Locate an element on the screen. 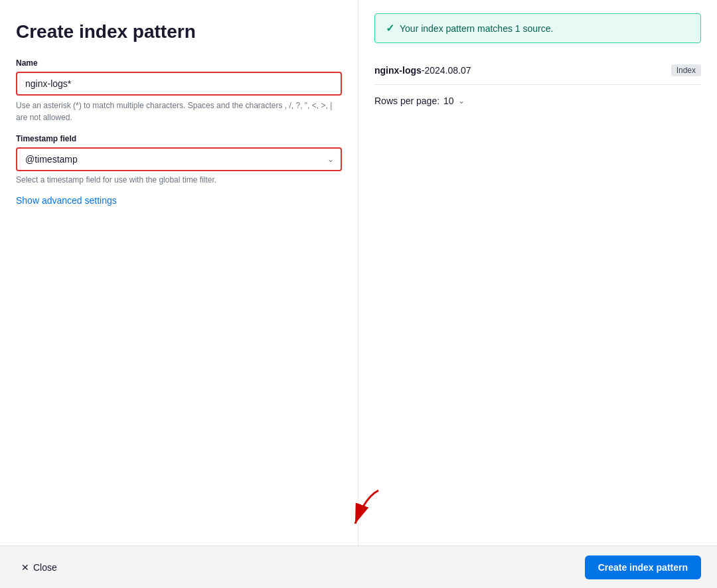 This screenshot has width=717, height=588. page-title: Create index pattern is located at coordinates (179, 32).